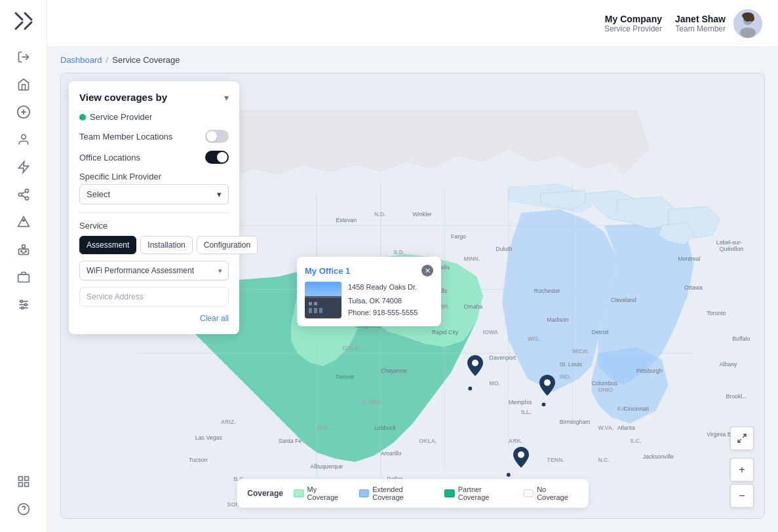 The height and width of the screenshot is (532, 778). What do you see at coordinates (748, 24) in the screenshot?
I see `avatar` at bounding box center [748, 24].